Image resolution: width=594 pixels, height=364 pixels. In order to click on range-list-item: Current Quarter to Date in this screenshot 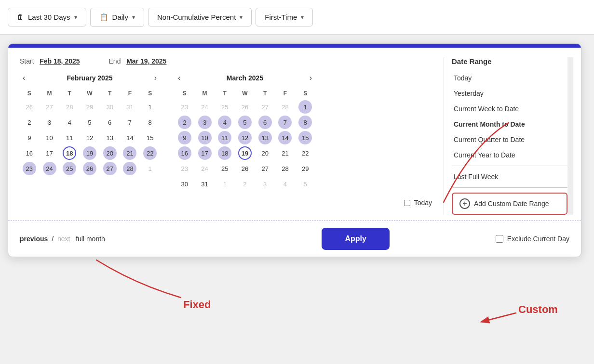, I will do `click(510, 140)`.